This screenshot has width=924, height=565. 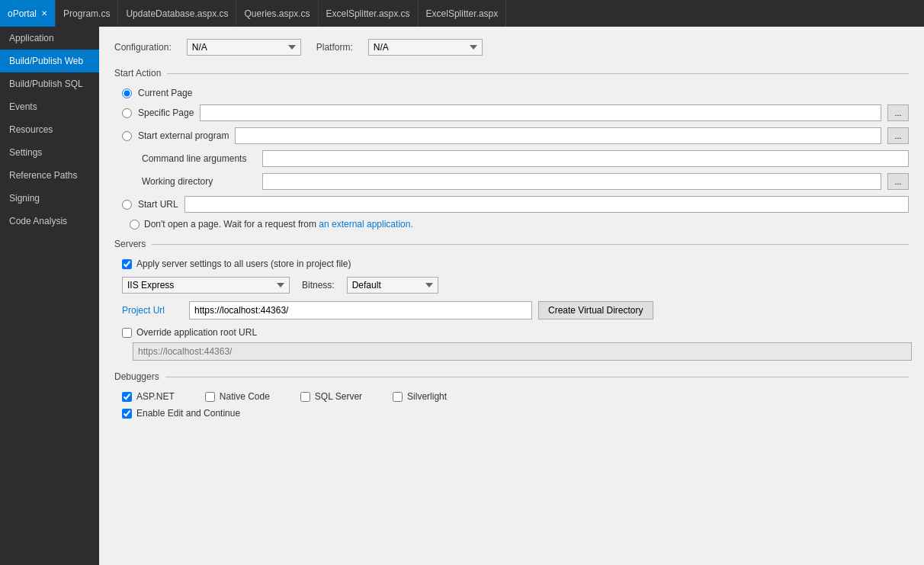 I want to click on radio-start-external, so click(x=127, y=136).